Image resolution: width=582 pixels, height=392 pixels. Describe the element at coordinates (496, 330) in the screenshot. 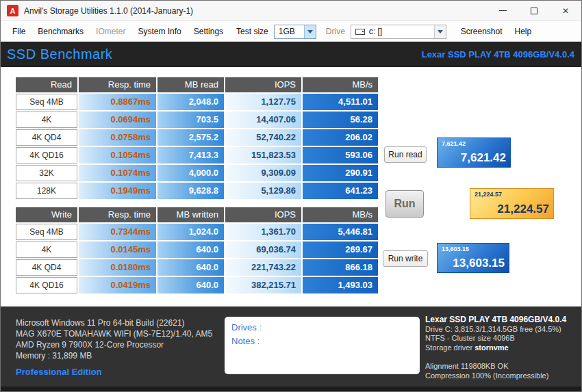

I see `drive-capacity-info: Drive C: 3,815.3/1,314.5GB free (34.5%)` at that location.